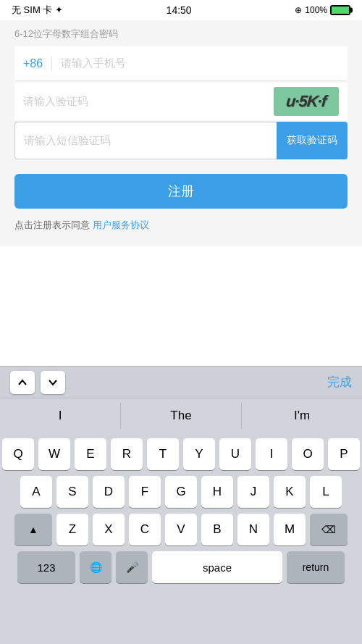  I want to click on key-p: P, so click(344, 454).